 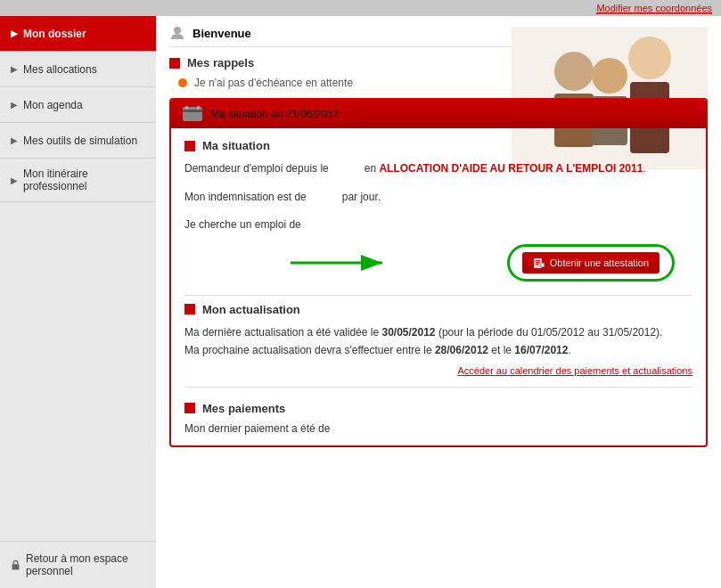 What do you see at coordinates (210, 33) in the screenshot?
I see `bienvenue-section: Bienvenue` at bounding box center [210, 33].